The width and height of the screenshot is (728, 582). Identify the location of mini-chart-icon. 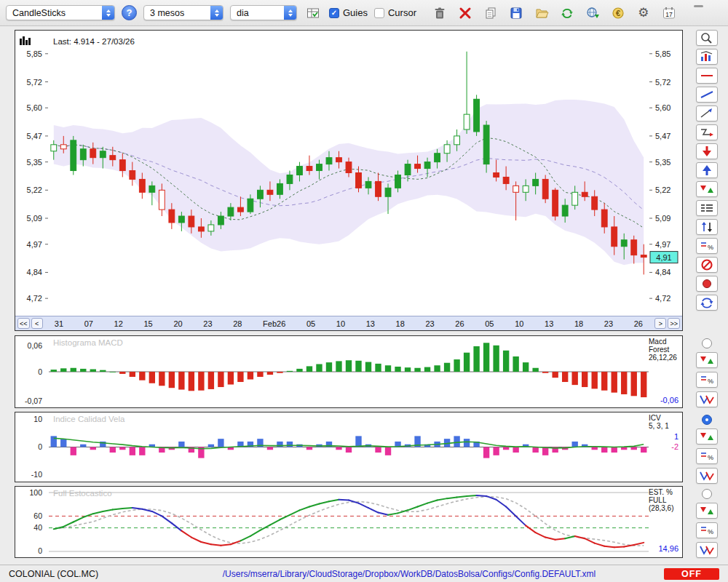
(707, 57).